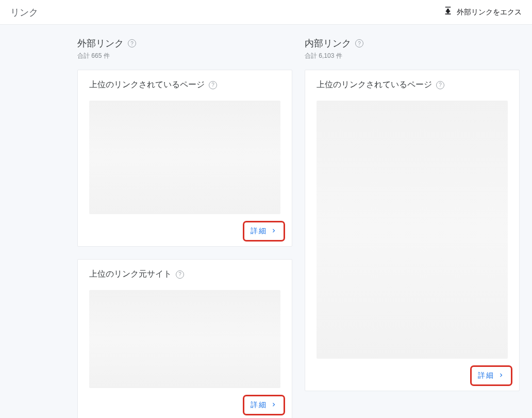 Image resolution: width=532 pixels, height=418 pixels. I want to click on internal-links-header: 内部リンク ? 合計 6,103 件, so click(412, 49).